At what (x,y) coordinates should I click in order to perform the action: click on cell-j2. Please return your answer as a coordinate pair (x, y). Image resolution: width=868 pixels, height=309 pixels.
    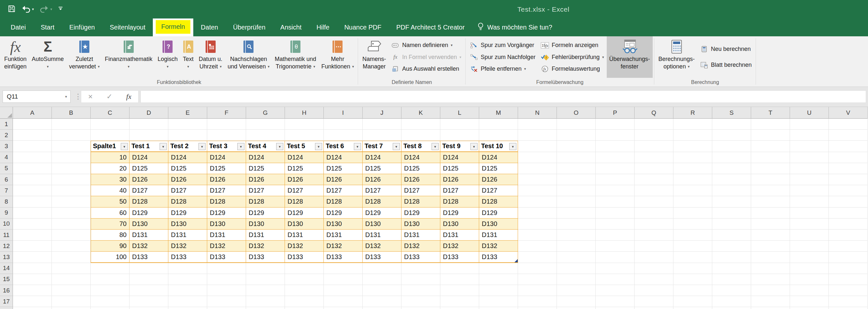
    Looking at the image, I should click on (382, 135).